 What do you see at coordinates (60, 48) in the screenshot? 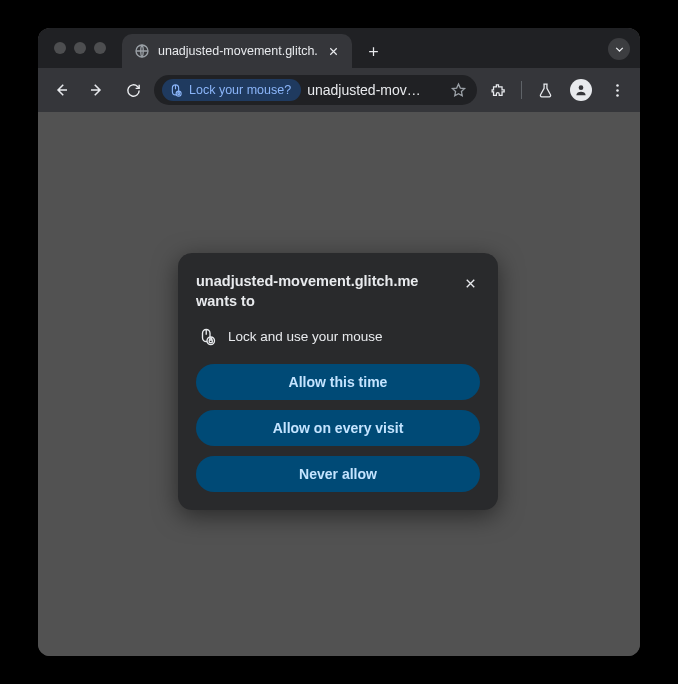
I see `close-window-button` at bounding box center [60, 48].